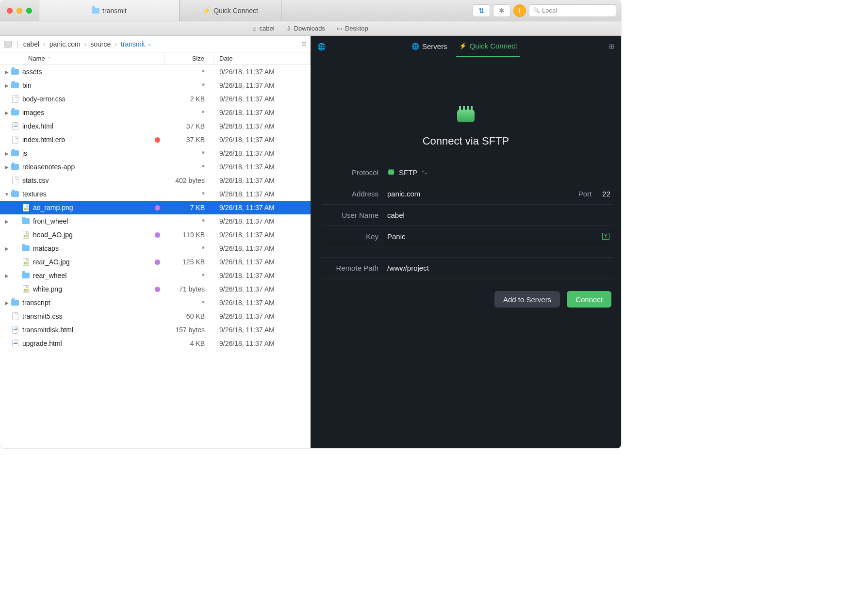  I want to click on search-input: Local, so click(573, 11).